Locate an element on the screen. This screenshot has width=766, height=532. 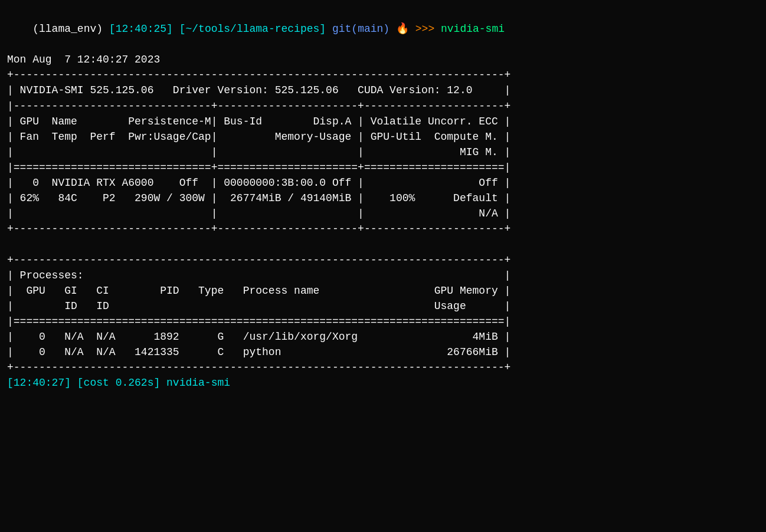
space2 is located at coordinates (329, 29).